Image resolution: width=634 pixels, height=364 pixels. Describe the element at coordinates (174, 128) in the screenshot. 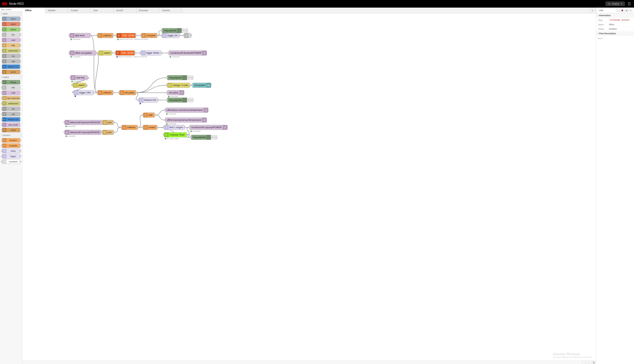

I see `flow-node-limit 1 msg/m: ⎍limit 1 msg/m` at that location.